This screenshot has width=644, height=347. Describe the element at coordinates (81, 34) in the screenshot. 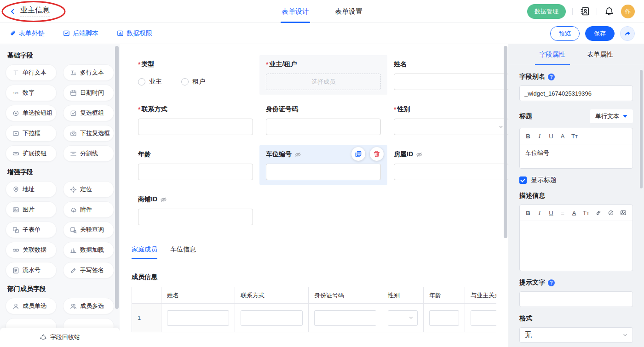

I see `toolbar-link-后端脚本: 后端脚本` at that location.